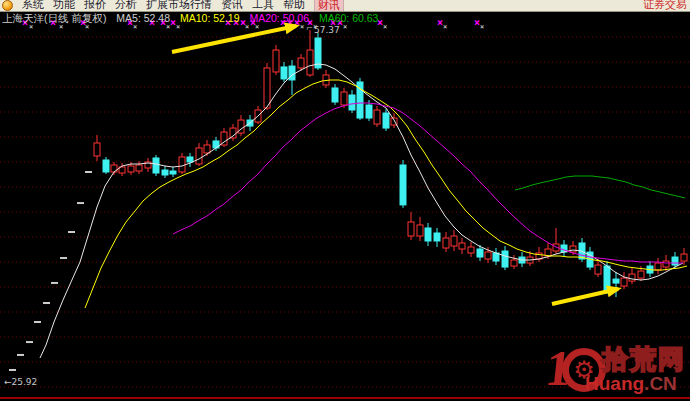  What do you see at coordinates (54, 18) in the screenshot?
I see `stock-title: 上海天洋(日线 前复权)` at bounding box center [54, 18].